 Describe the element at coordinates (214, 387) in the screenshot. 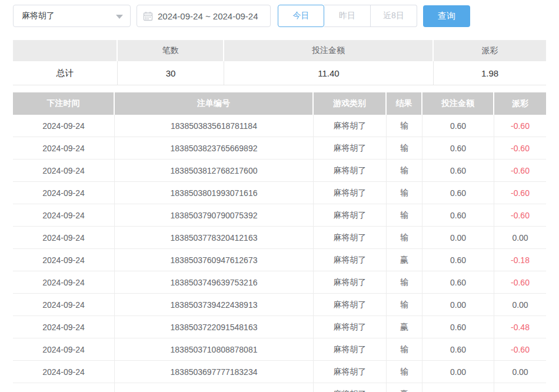

I see `cell-order-no` at that location.